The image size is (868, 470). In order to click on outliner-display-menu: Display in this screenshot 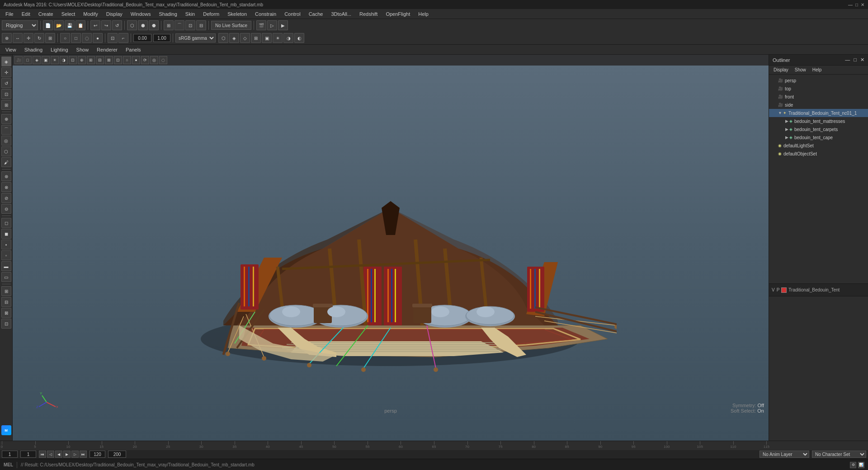, I will do `click(781, 70)`.